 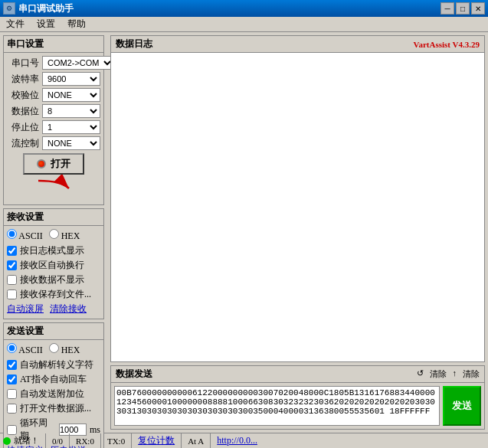 What do you see at coordinates (71, 79) in the screenshot?
I see `baud-select: 9600 19200 115200` at bounding box center [71, 79].